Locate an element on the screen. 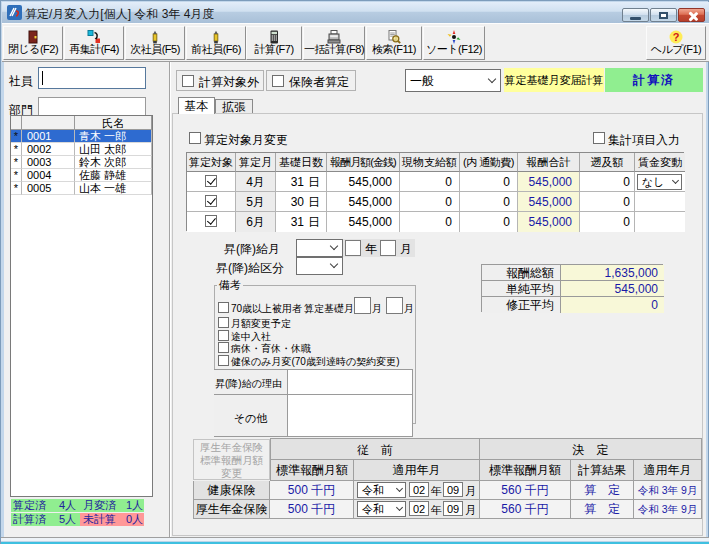  employee-list-header: 氏名 is located at coordinates (82, 123).